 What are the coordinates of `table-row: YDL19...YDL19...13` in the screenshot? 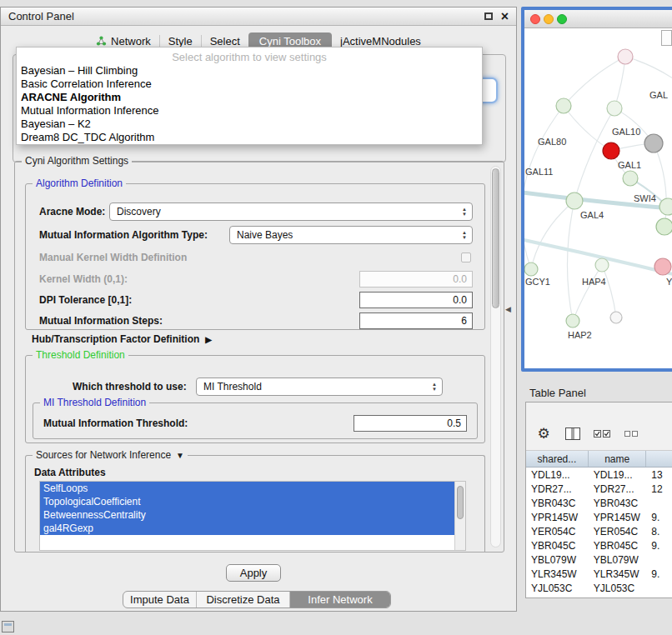 It's located at (599, 475).